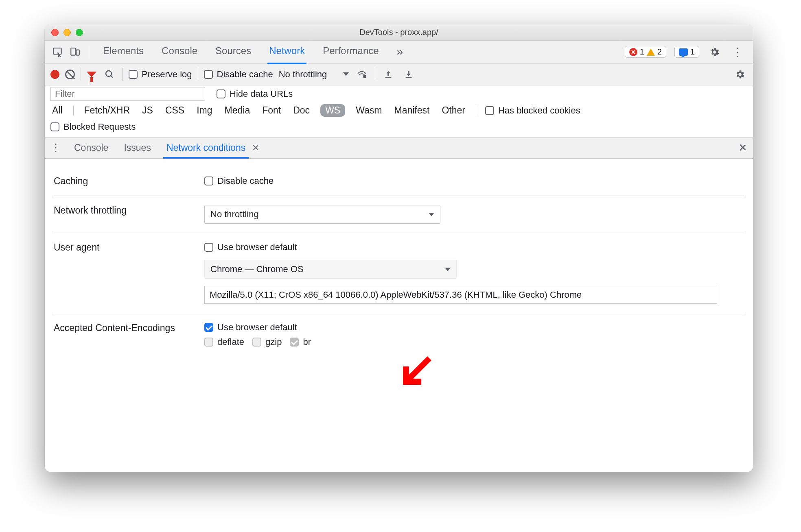 The image size is (801, 532). I want to click on issues-pill: 1, so click(687, 52).